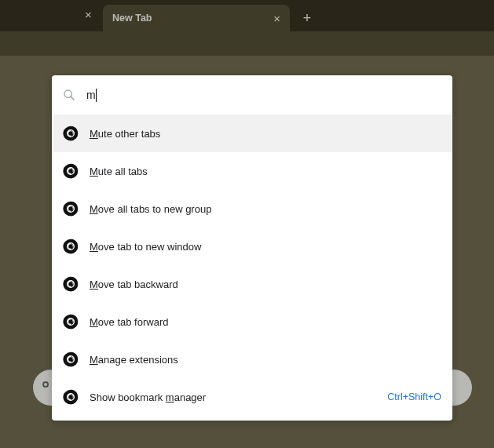 Image resolution: width=494 pixels, height=448 pixels. What do you see at coordinates (252, 95) in the screenshot?
I see `command-search-row: m` at bounding box center [252, 95].